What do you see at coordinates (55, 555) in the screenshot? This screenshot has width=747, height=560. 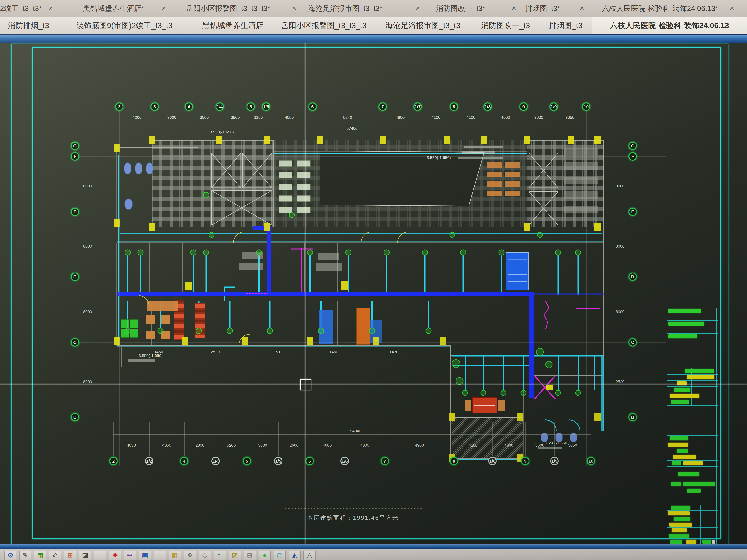 I see `annotate-tool-icon: ✐` at bounding box center [55, 555].